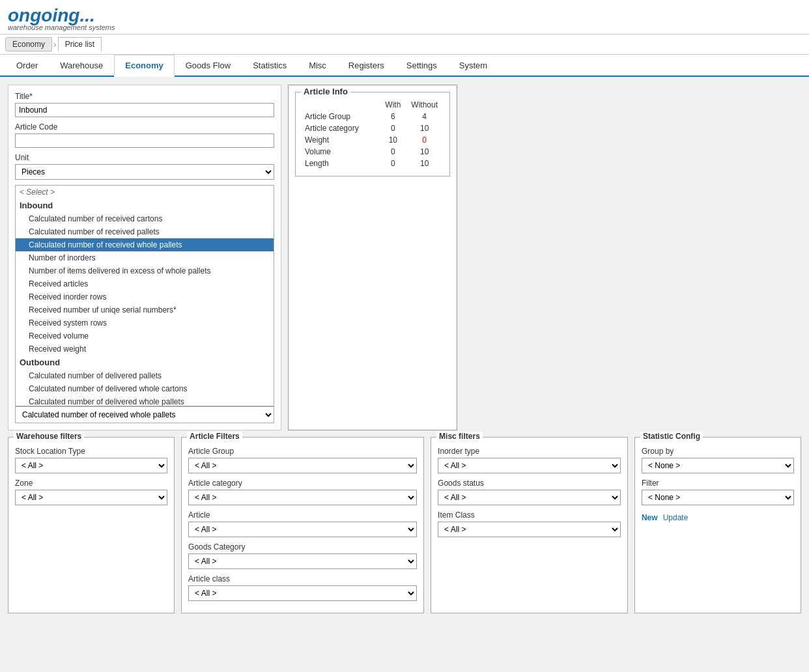  Describe the element at coordinates (49, 436) in the screenshot. I see `warehouse-filters-title: Warehouse filters` at that location.